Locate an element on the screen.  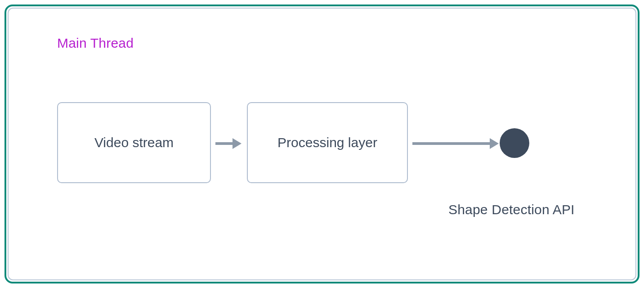
node-video-stream: Video stream is located at coordinates (134, 143).